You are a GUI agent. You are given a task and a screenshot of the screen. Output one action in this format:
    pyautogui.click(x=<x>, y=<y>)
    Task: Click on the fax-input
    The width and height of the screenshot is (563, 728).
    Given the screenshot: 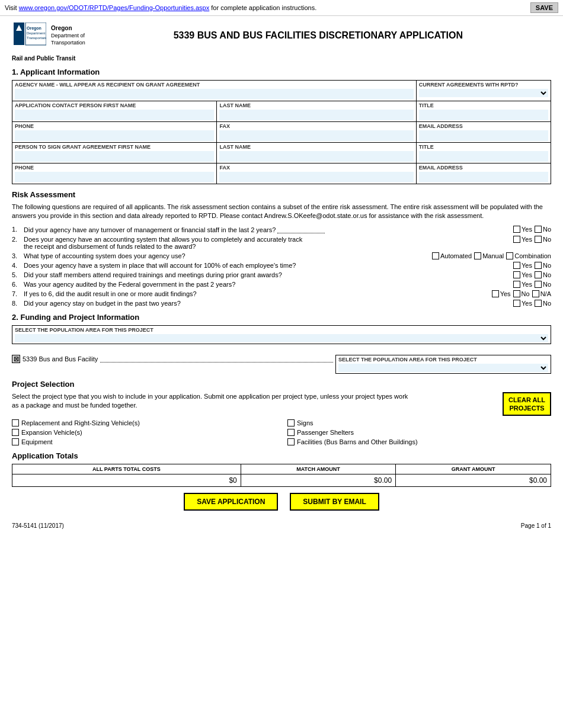 What is the action you would take?
    pyautogui.click(x=316, y=136)
    